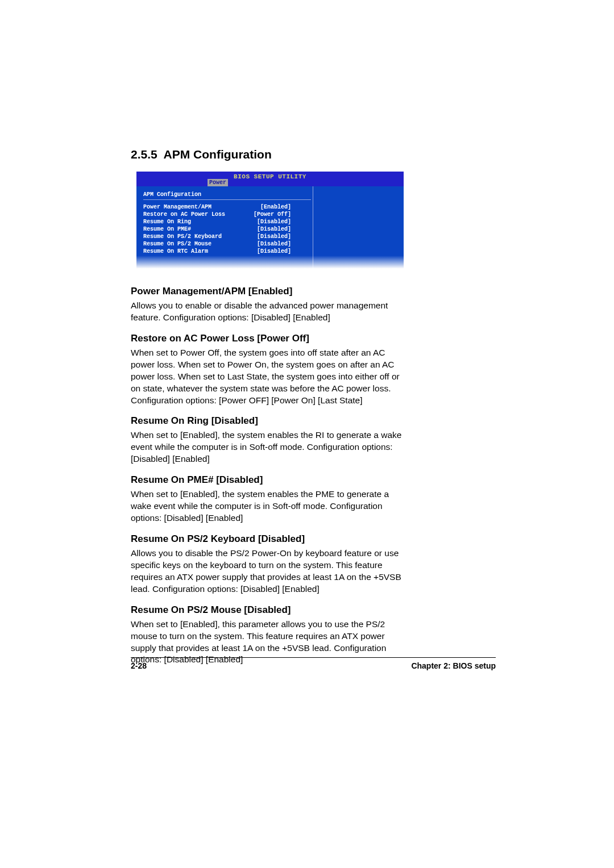  I want to click on desc-heading: Resume On PME# [Disabled], so click(313, 480).